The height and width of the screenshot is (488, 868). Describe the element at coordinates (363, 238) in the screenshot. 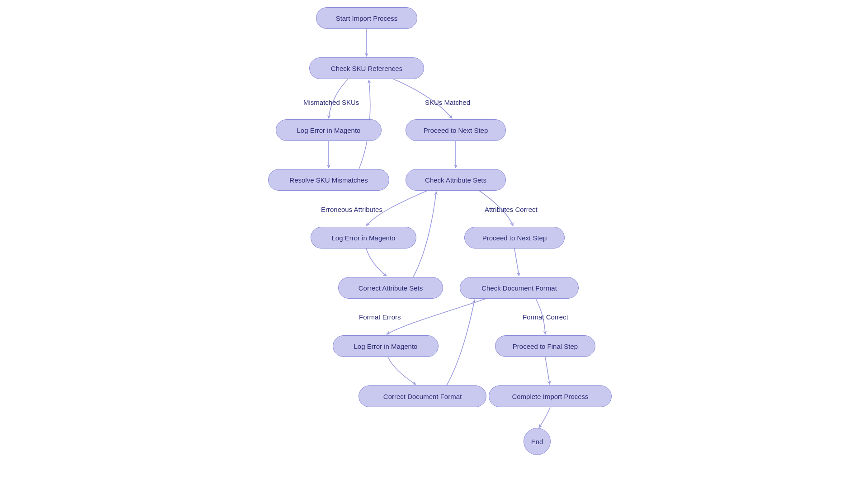

I see `node-log-error-2: Log Error in Magento` at that location.